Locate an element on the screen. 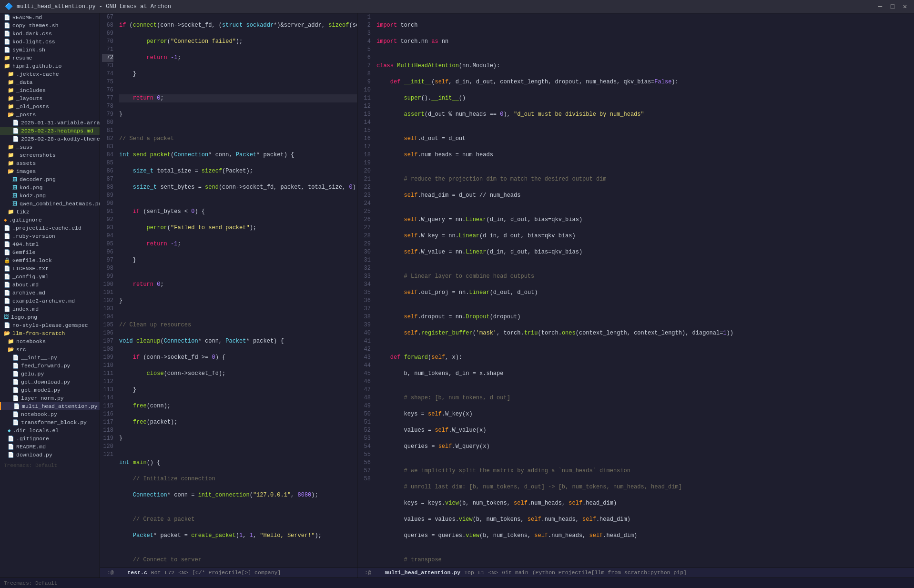  maximize-button: □ is located at coordinates (893, 7).